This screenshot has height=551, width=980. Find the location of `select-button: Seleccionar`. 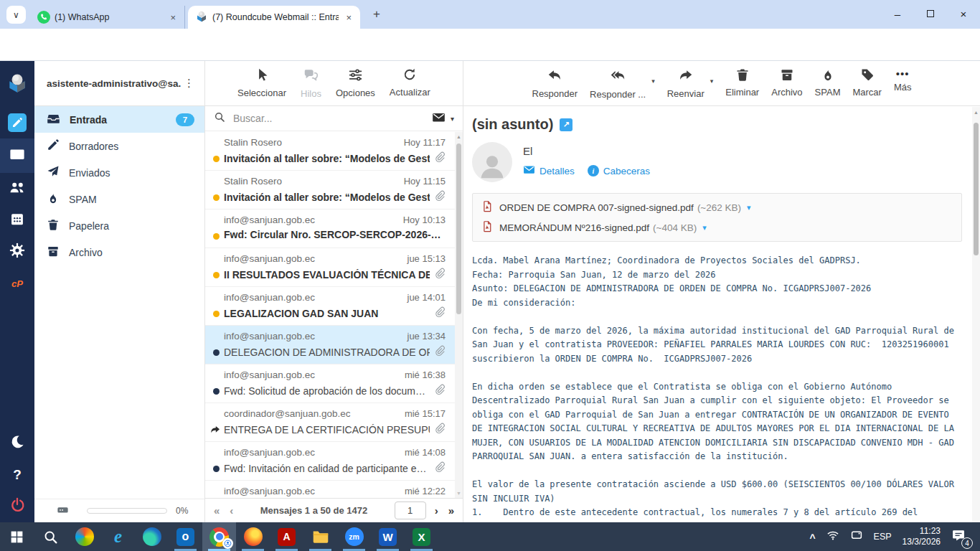

select-button: Seleccionar is located at coordinates (262, 83).